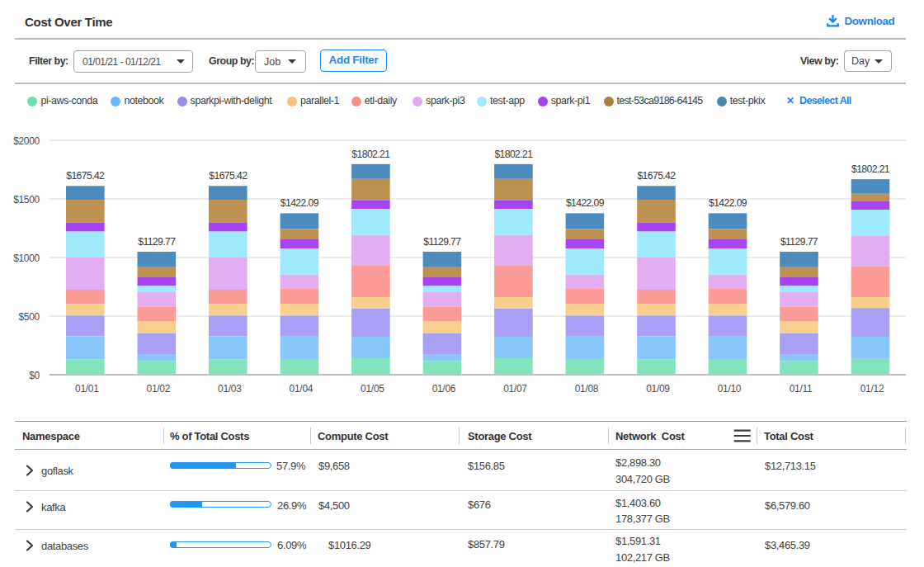 The width and height of the screenshot is (924, 567). Describe the element at coordinates (35, 376) in the screenshot. I see `svg-text: $0` at that location.